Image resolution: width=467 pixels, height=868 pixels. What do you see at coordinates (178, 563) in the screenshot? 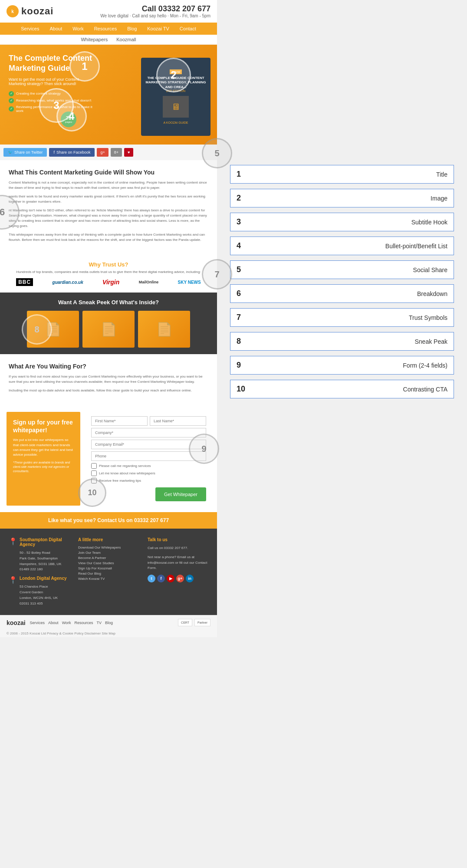
I see `footer-col3-email: Not near a phone? Email us at info@kooza…` at bounding box center [178, 563].